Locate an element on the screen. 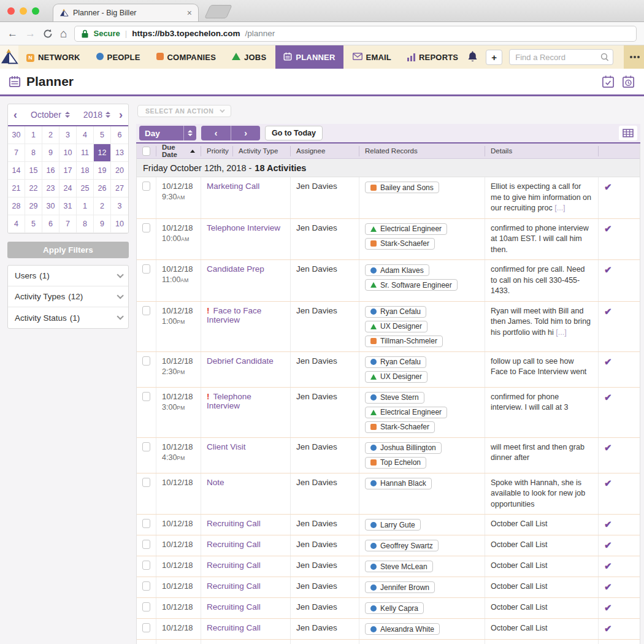  month-stepper is located at coordinates (67, 115).